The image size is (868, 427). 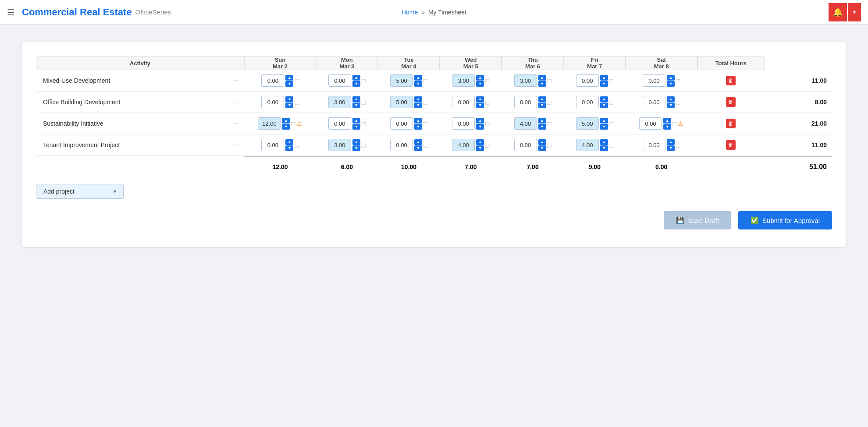 What do you see at coordinates (854, 12) in the screenshot?
I see `user-dropdown-button: ▾` at bounding box center [854, 12].